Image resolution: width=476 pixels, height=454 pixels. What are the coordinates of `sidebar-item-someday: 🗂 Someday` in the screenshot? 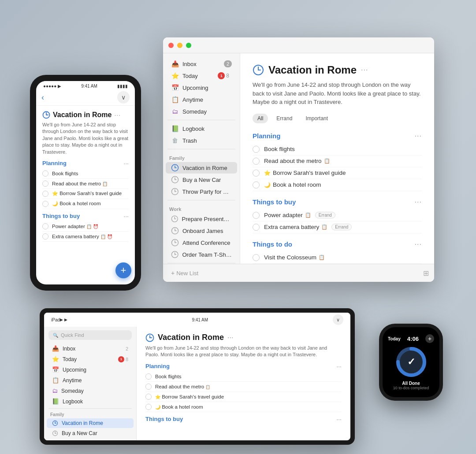 It's located at (201, 111).